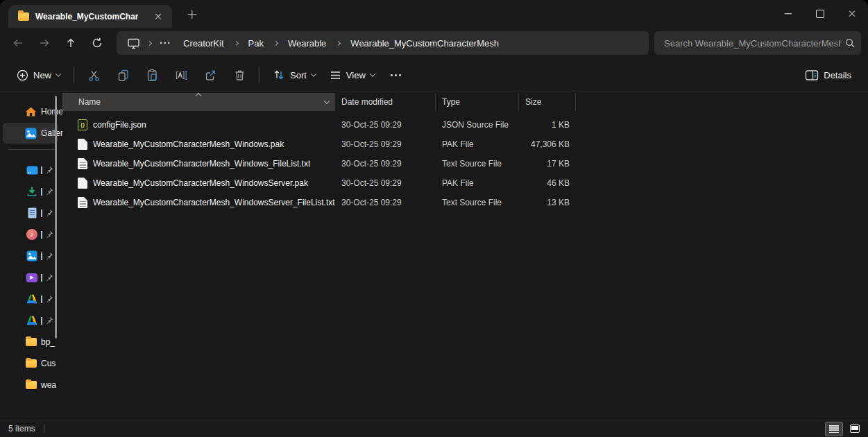 The height and width of the screenshot is (437, 868). What do you see at coordinates (788, 14) in the screenshot?
I see `minimize-button` at bounding box center [788, 14].